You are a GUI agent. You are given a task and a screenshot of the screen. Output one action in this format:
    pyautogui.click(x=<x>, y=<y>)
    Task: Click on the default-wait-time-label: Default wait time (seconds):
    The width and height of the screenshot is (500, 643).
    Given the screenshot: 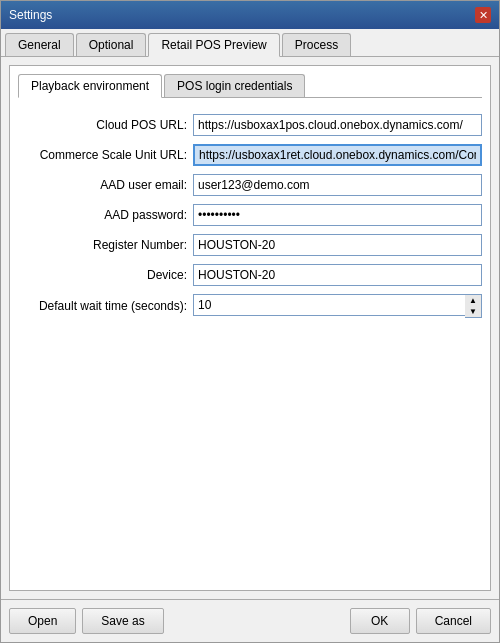 What is the action you would take?
    pyautogui.click(x=106, y=306)
    